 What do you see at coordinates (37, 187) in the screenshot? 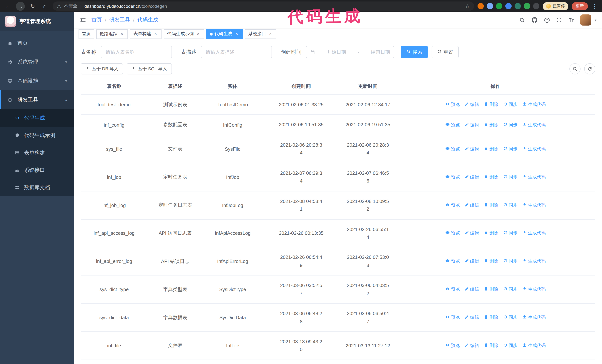
I see `sidebar-subitem-db-doc: 数据库文档` at bounding box center [37, 187].